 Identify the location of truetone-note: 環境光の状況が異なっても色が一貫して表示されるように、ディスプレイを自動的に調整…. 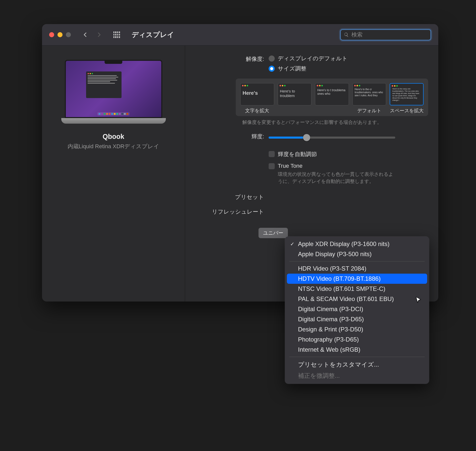
(336, 178).